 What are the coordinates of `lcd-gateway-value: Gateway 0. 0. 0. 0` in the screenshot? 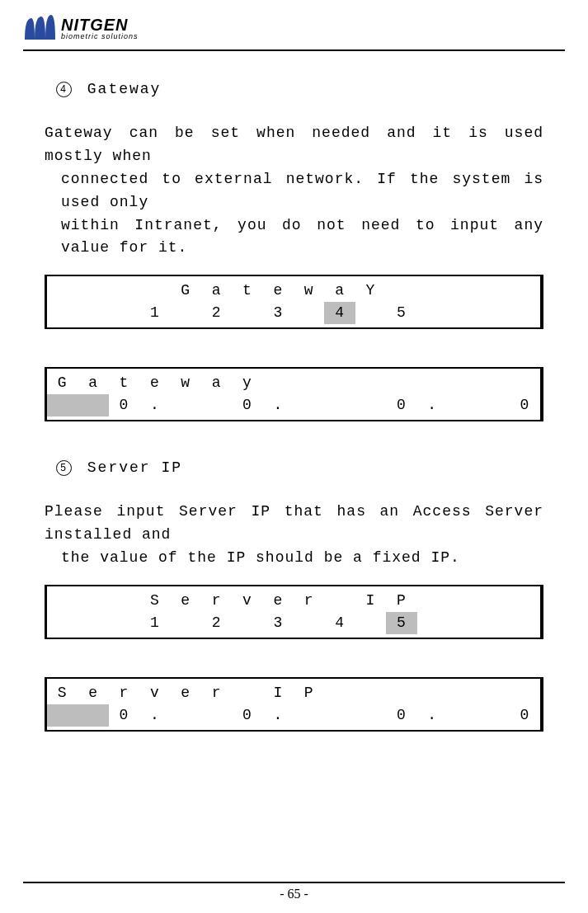 It's located at (294, 394).